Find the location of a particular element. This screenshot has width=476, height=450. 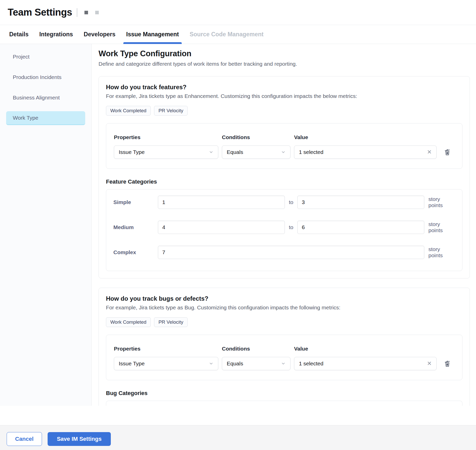

simple-to-input is located at coordinates (361, 202).